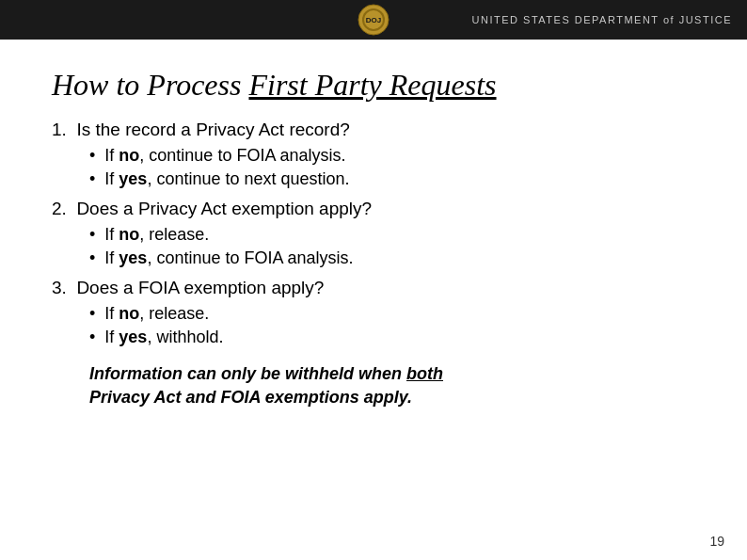  What do you see at coordinates (201, 130) in the screenshot?
I see `item1-number: 1. Is the record a Privacy Act record?` at bounding box center [201, 130].